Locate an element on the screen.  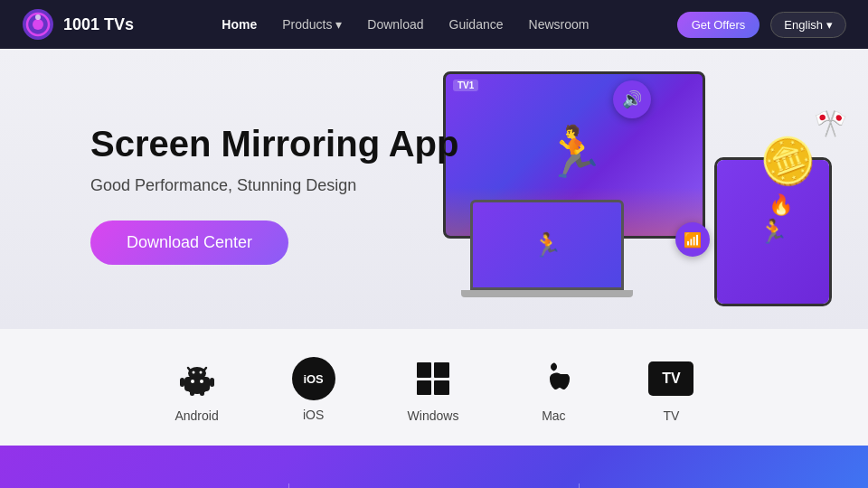
stat-downloads: 3M+ Download is located at coordinates (145, 484).